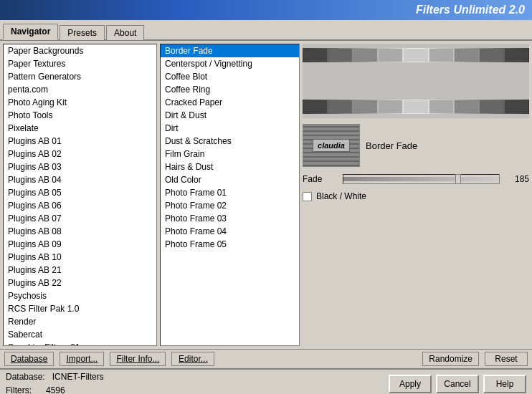 This screenshot has height=394, width=532. What do you see at coordinates (229, 180) in the screenshot?
I see `middle-list-item: Old Color` at bounding box center [229, 180].